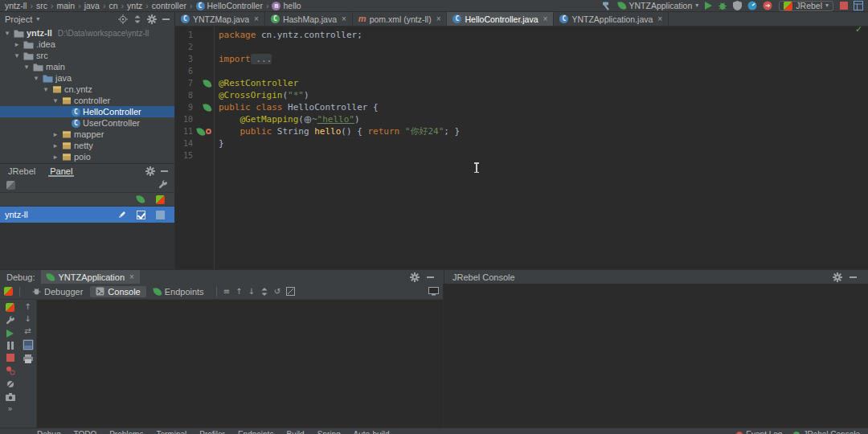 Image resolution: width=868 pixels, height=434 pixels. I want to click on console-output-area, so click(240, 363).